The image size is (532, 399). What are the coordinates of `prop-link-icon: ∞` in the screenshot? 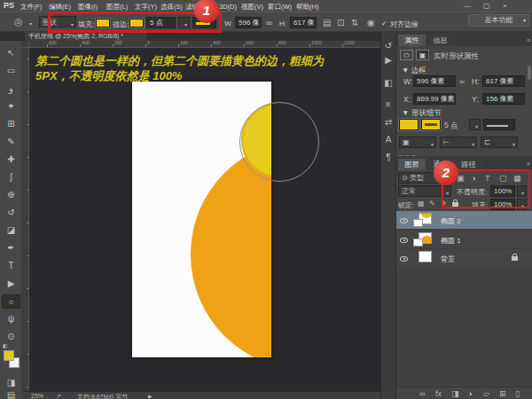 It's located at (462, 82).